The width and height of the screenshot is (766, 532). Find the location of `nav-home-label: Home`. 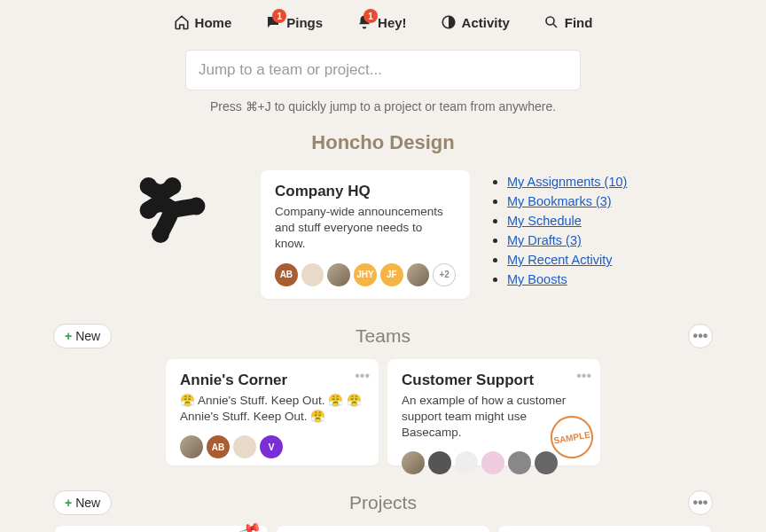

nav-home-label: Home is located at coordinates (214, 23).